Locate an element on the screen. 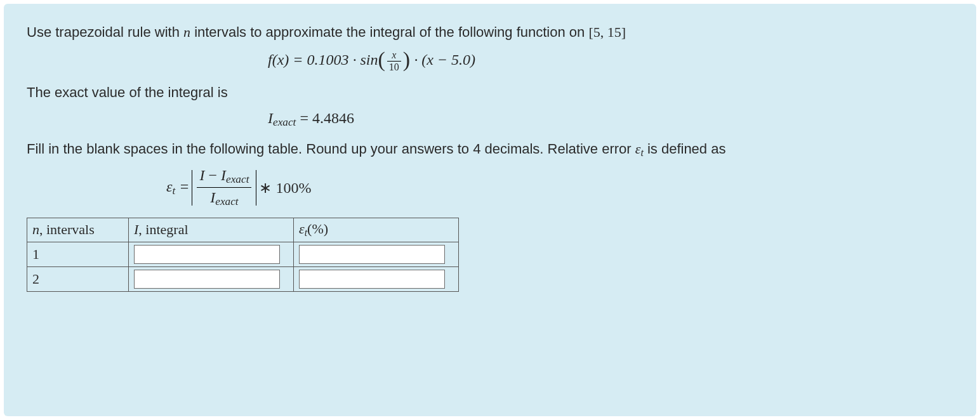  fx-fraction: x10 is located at coordinates (394, 61).